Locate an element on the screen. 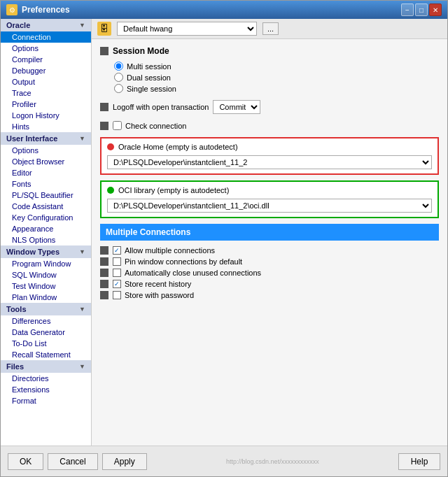 The image size is (448, 477). database-icon: 🗄 is located at coordinates (104, 29).